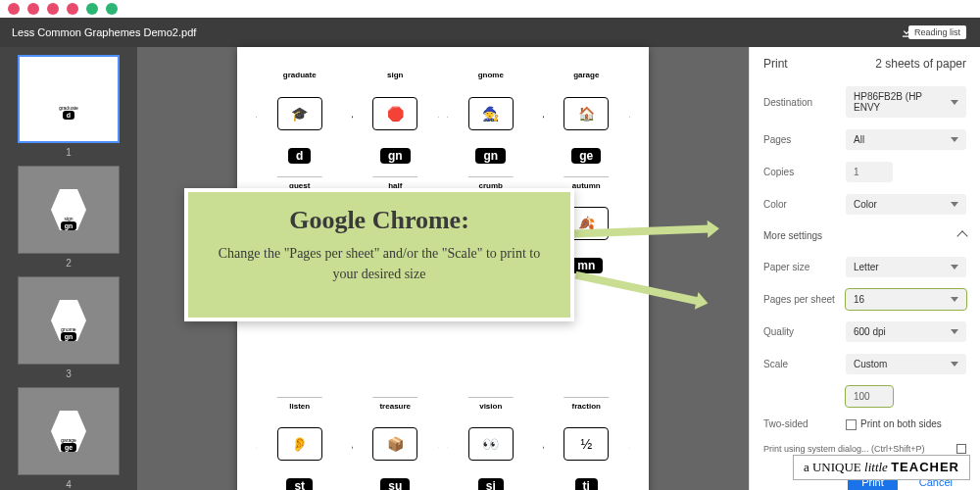 The image size is (980, 490). I want to click on pdf-toolbar: Less Common Graphemes Demo2.pdf, so click(490, 32).